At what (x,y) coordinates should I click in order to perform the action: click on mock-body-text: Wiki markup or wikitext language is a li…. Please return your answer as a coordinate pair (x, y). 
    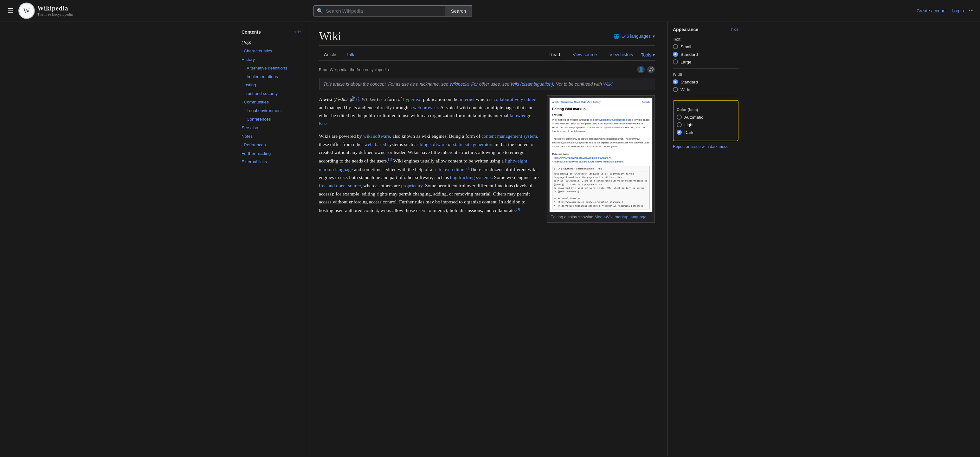
    Looking at the image, I should click on (601, 141).